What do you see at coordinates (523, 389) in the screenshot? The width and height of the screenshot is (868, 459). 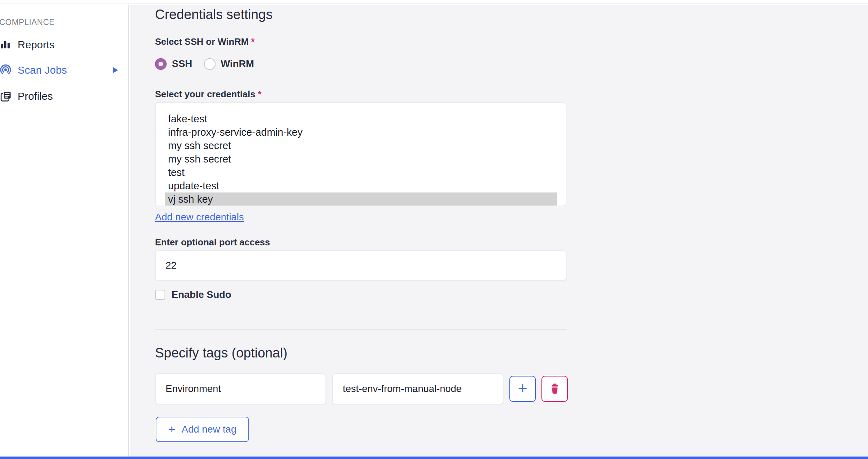 I see `add-tag-row-button: +` at bounding box center [523, 389].